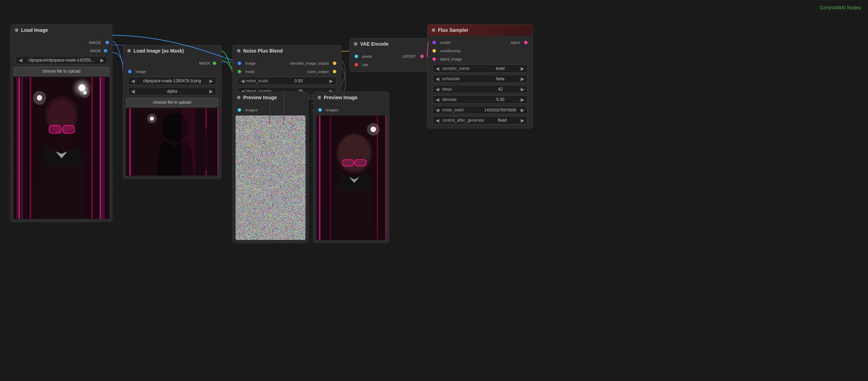 The image size is (868, 381). I want to click on control-next: ▶, so click(522, 120).